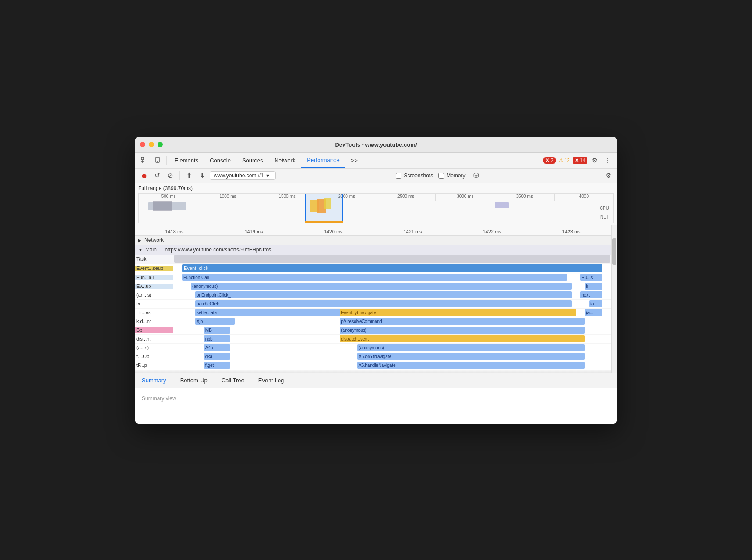 The image size is (752, 560). Describe the element at coordinates (577, 161) in the screenshot. I see `info-icon: ✕` at that location.